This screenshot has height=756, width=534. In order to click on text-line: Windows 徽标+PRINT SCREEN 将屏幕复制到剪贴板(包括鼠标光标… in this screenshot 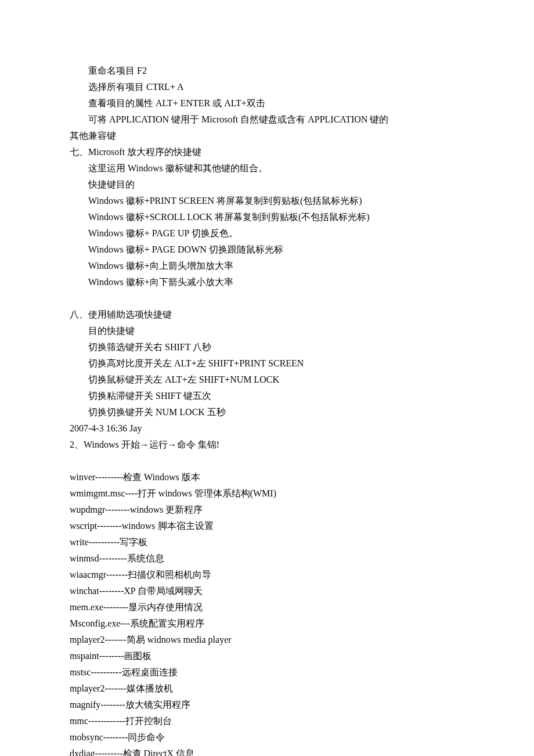, I will do `click(267, 201)`.